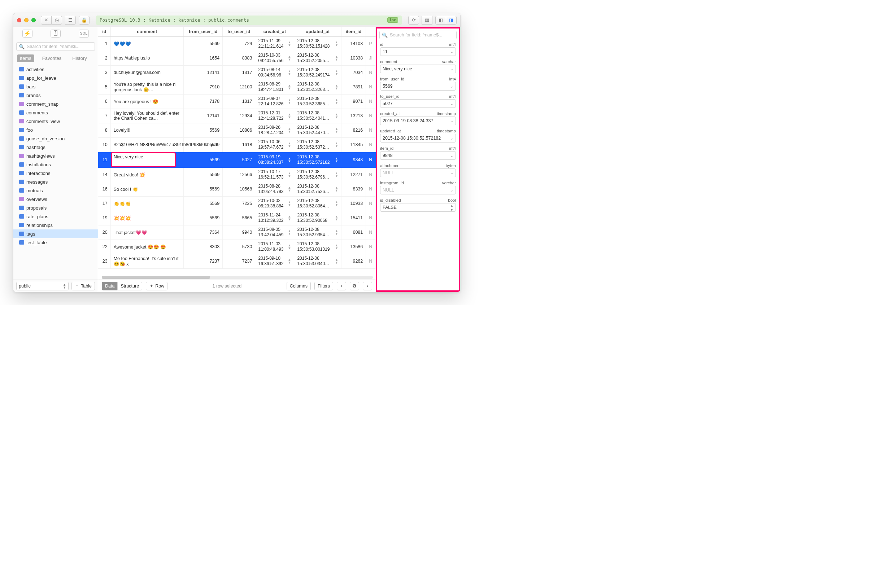 The height and width of the screenshot is (588, 893). What do you see at coordinates (147, 101) in the screenshot?
I see `cell-comment: You are gorgeous !!😍` at bounding box center [147, 101].